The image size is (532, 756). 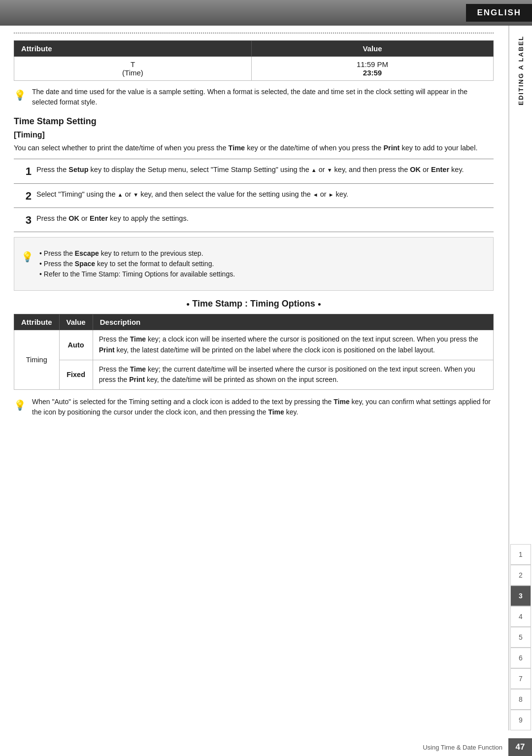 I want to click on step-number-3: 3, so click(x=23, y=220).